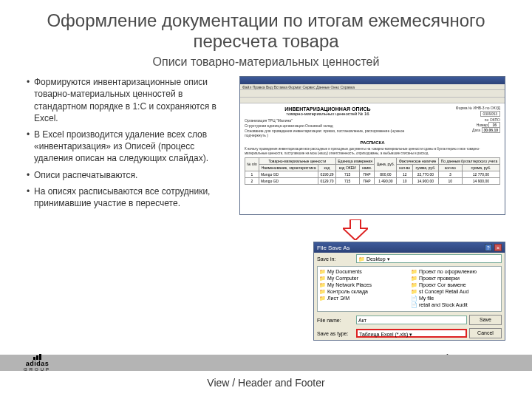  What do you see at coordinates (498, 248) in the screenshot?
I see `close-icon: ×` at bounding box center [498, 248].